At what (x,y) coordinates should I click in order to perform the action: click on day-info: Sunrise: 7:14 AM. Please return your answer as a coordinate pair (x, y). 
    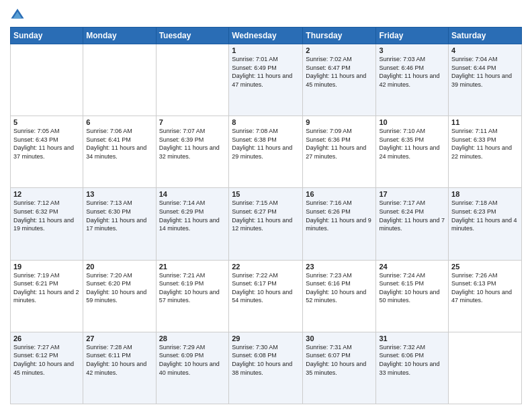
    Looking at the image, I should click on (193, 203).